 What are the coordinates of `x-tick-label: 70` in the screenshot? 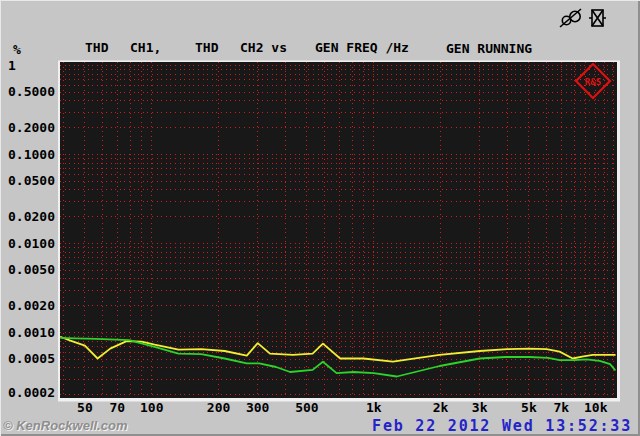 It's located at (118, 408).